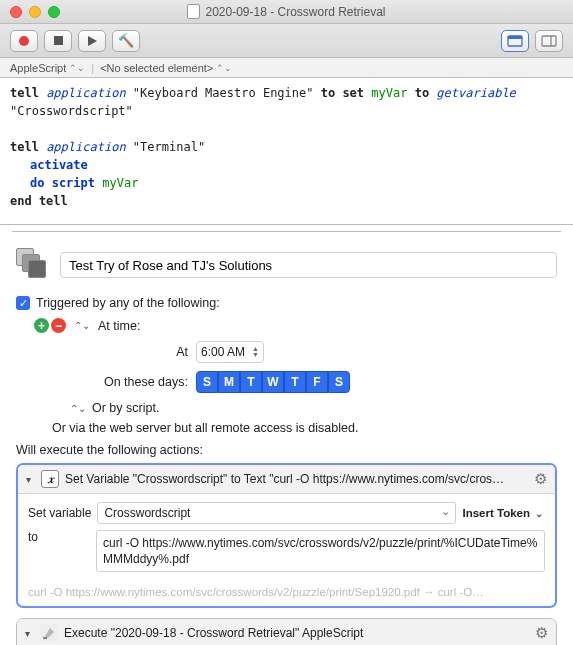 This screenshot has width=573, height=645. What do you see at coordinates (39, 201) in the screenshot?
I see `keyword-end-tell: end tell` at bounding box center [39, 201].